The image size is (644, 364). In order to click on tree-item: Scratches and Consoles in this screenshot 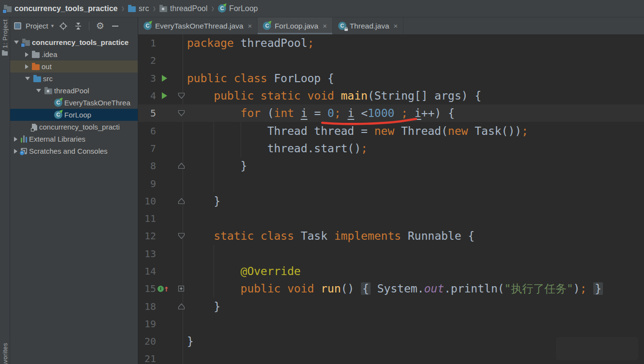, I will do `click(74, 151)`.